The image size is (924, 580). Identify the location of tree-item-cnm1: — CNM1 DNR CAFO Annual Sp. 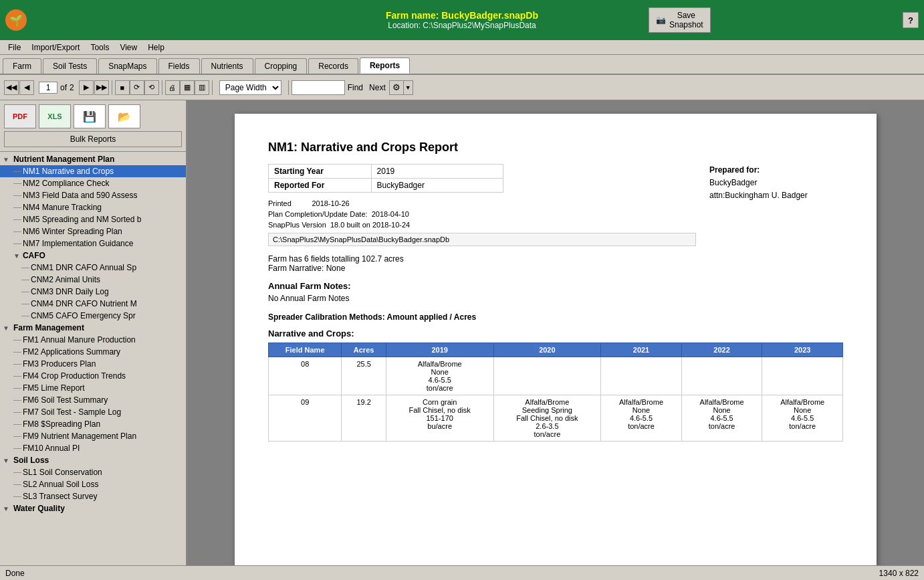
(93, 268).